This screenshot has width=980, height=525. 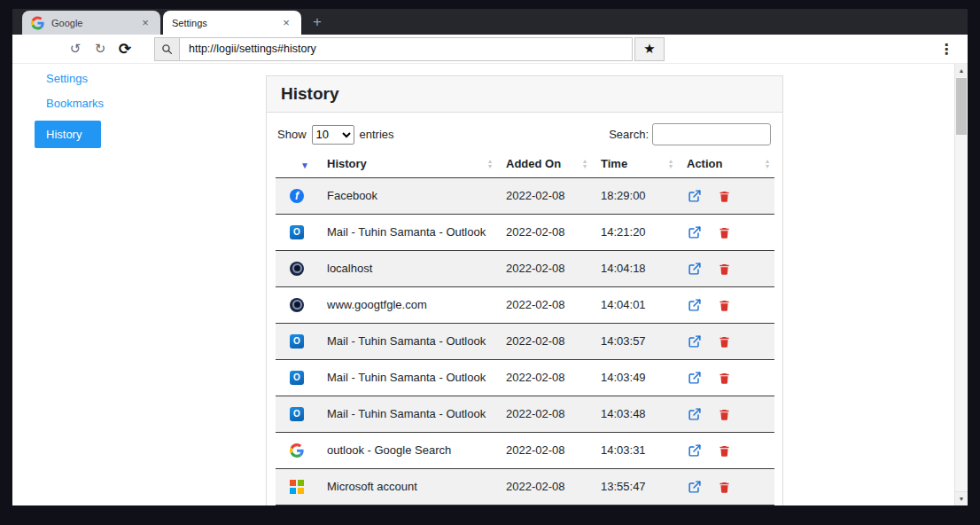 I want to click on bookmark-star-button: ★, so click(x=649, y=50).